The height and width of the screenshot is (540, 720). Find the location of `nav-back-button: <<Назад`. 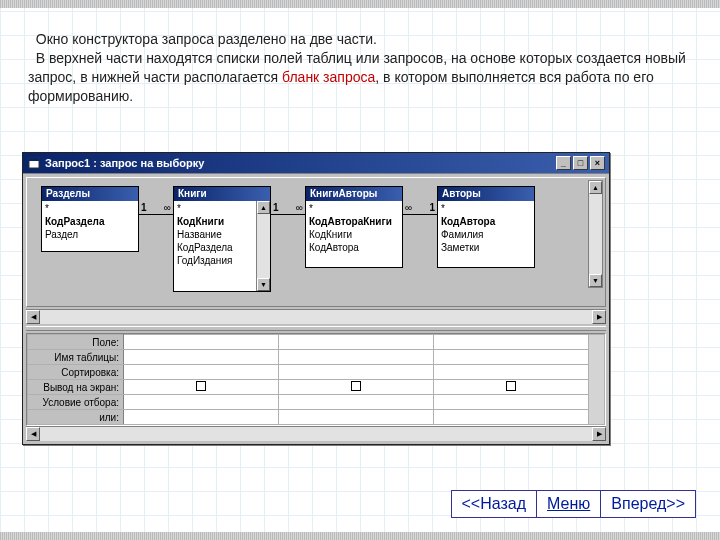

nav-back-button: <<Назад is located at coordinates (494, 504).